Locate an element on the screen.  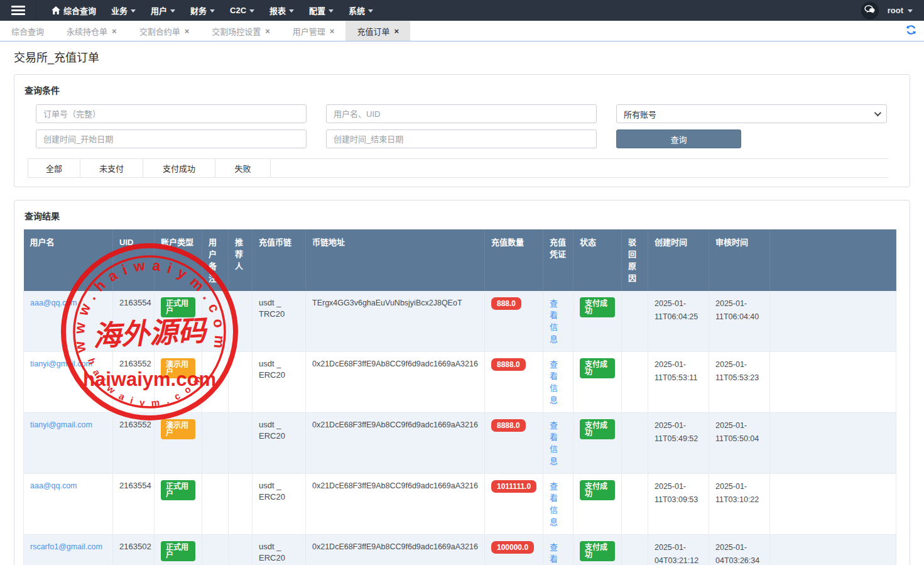
search-button: 查询 is located at coordinates (678, 139).